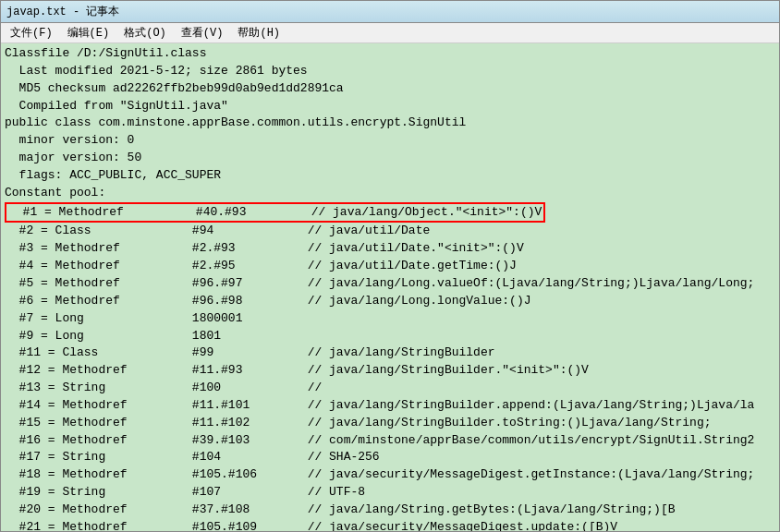  Describe the element at coordinates (63, 11) in the screenshot. I see `window-title: javap.txt - 记事本` at that location.